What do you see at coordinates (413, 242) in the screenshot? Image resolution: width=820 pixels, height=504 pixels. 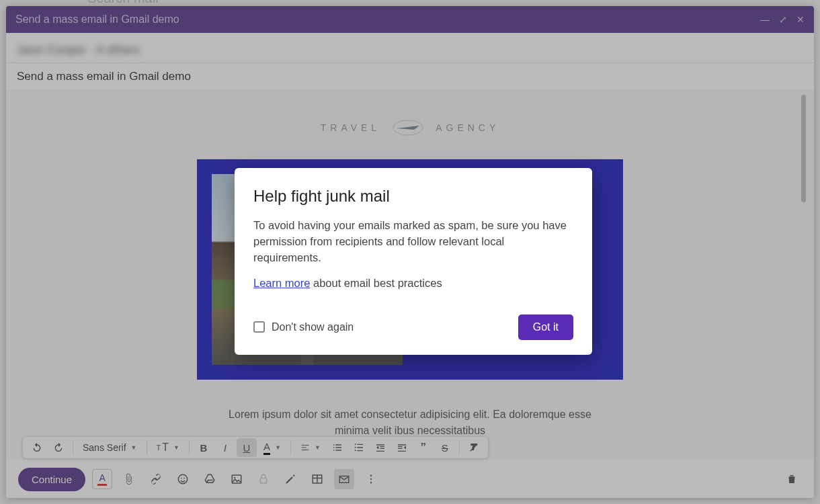 I see `modal-body-text: To avoid having your emails marked as sp…` at bounding box center [413, 242].